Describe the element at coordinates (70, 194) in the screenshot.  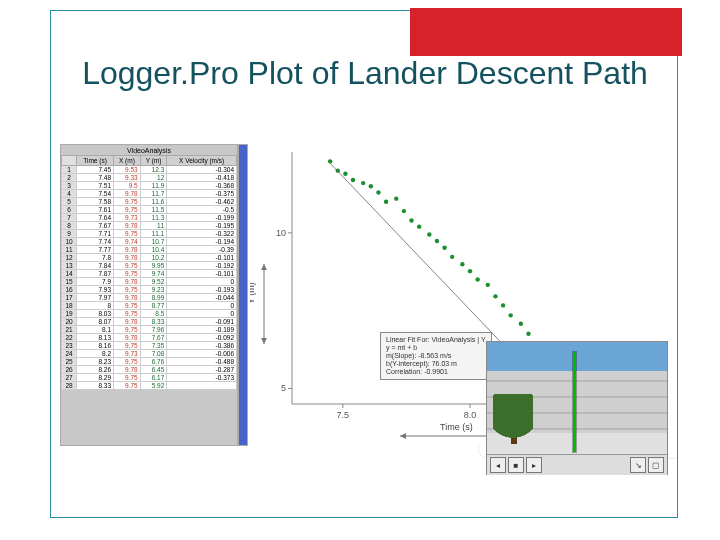
I see `table-cell: 4` at that location.